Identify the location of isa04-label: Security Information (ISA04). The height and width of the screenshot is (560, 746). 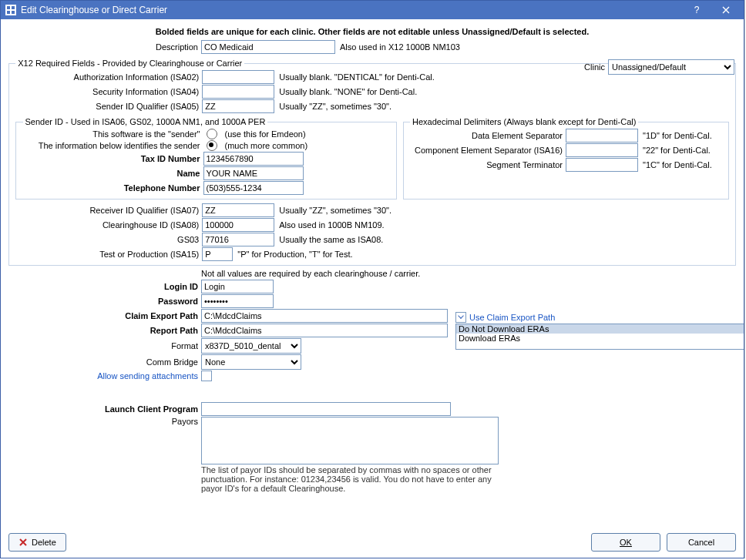
(109, 92).